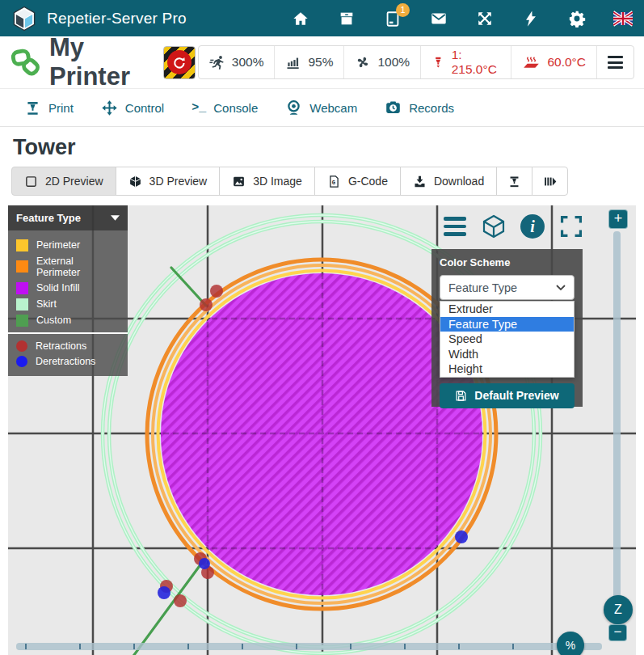 The image size is (644, 655). I want to click on tab-label: Control, so click(145, 108).